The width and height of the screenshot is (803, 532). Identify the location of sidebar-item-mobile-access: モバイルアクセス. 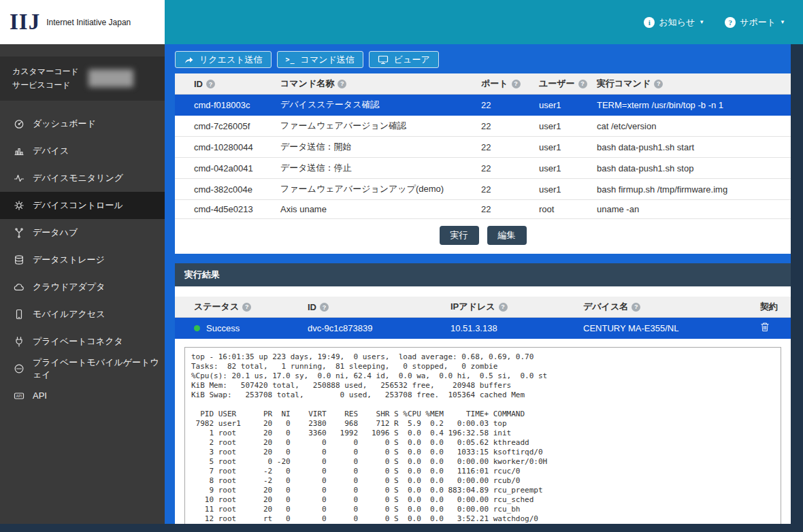
(82, 314).